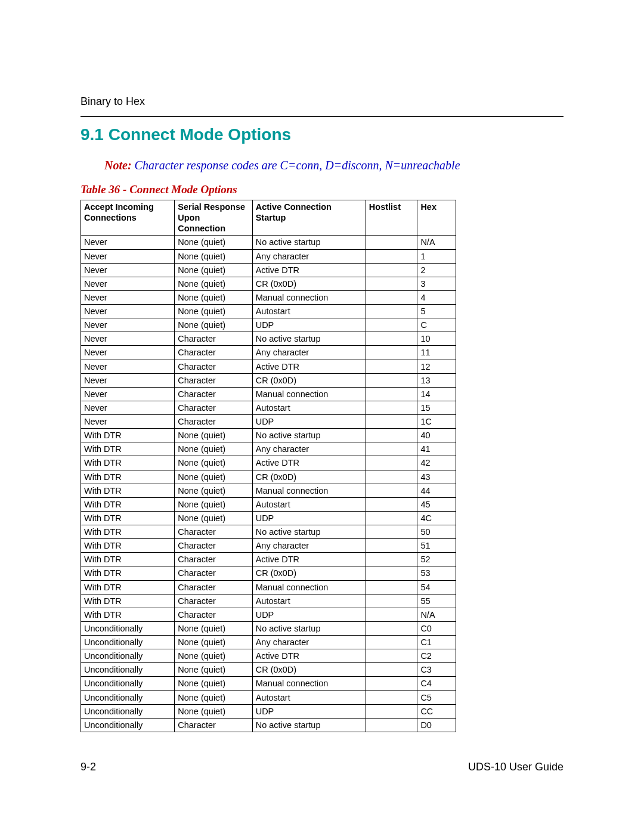 The height and width of the screenshot is (833, 644). What do you see at coordinates (268, 326) in the screenshot?
I see `table-row: NeverNone (quiet)UDPC` at bounding box center [268, 326].